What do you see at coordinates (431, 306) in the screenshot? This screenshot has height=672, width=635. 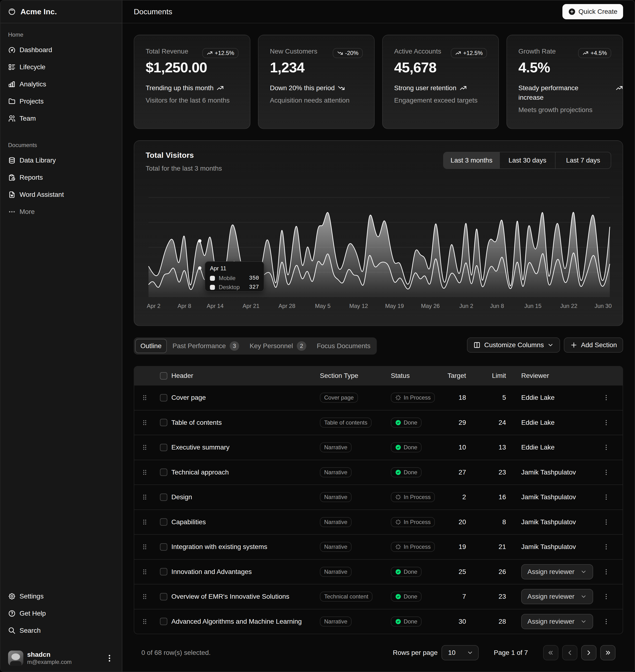 I see `svg-text: May 26` at bounding box center [431, 306].